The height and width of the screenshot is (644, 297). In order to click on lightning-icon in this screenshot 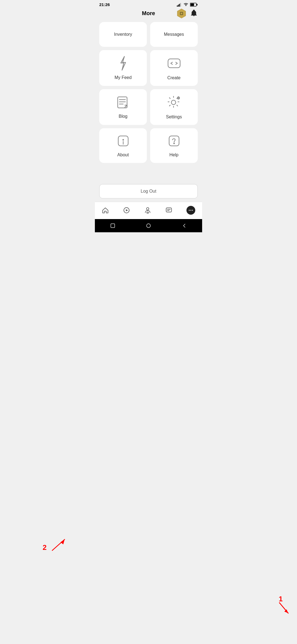, I will do `click(123, 64)`.